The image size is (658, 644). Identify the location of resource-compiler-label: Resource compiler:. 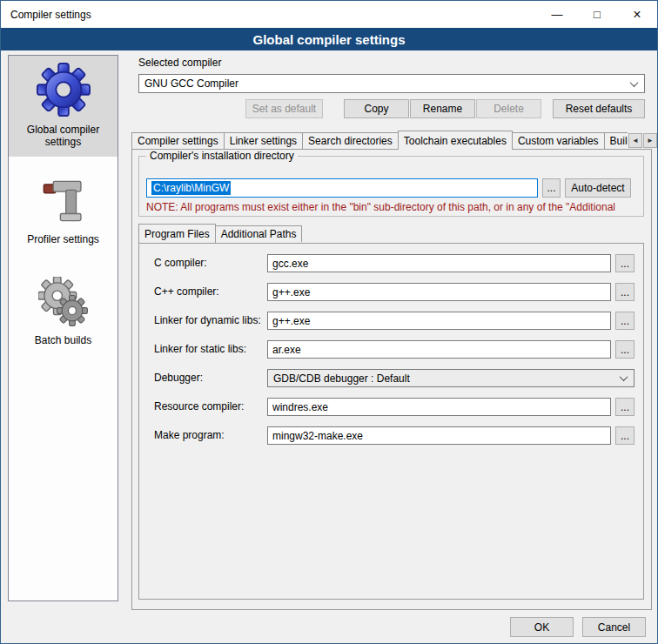
(198, 406).